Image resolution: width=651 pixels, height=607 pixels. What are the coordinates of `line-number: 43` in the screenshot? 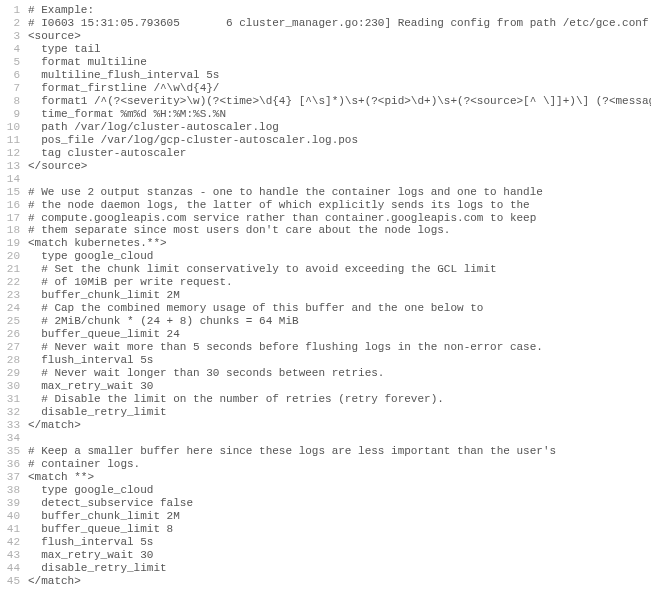 It's located at (14, 556).